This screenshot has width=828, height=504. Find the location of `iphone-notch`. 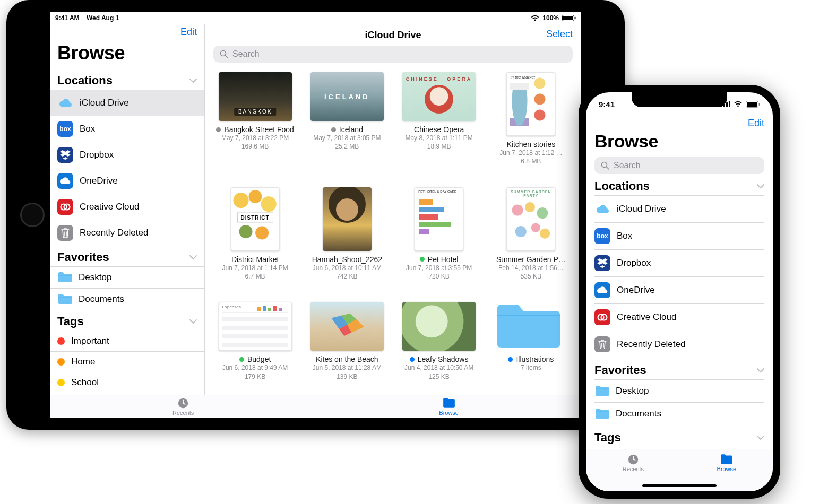

iphone-notch is located at coordinates (679, 100).